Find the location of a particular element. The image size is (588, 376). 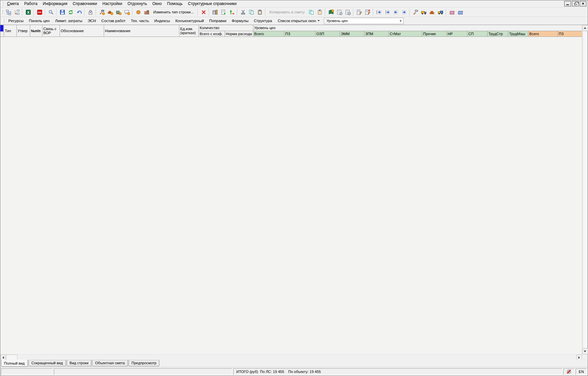

pdf-export-button: PDF is located at coordinates (39, 12).